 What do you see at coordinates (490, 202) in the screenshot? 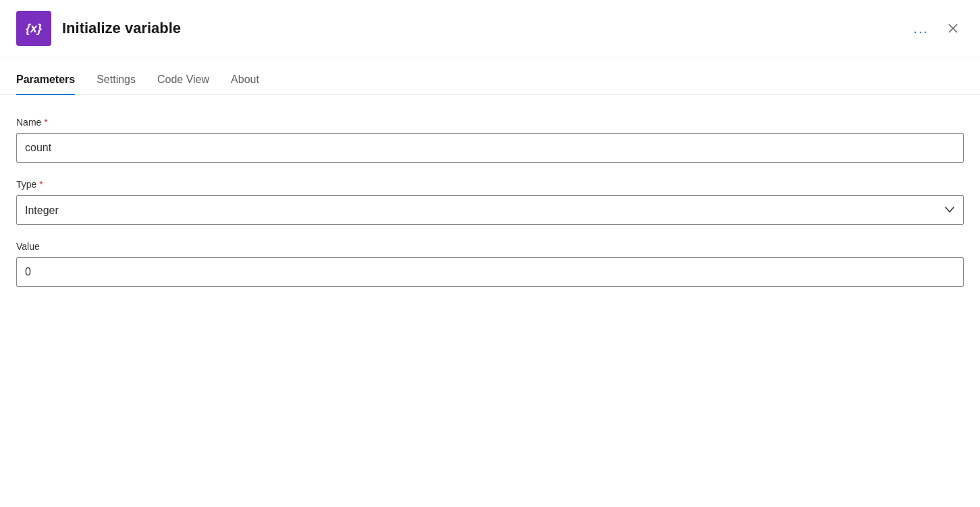
I see `type-field-group: Type * Array Boolean Float Integer Objec…` at bounding box center [490, 202].